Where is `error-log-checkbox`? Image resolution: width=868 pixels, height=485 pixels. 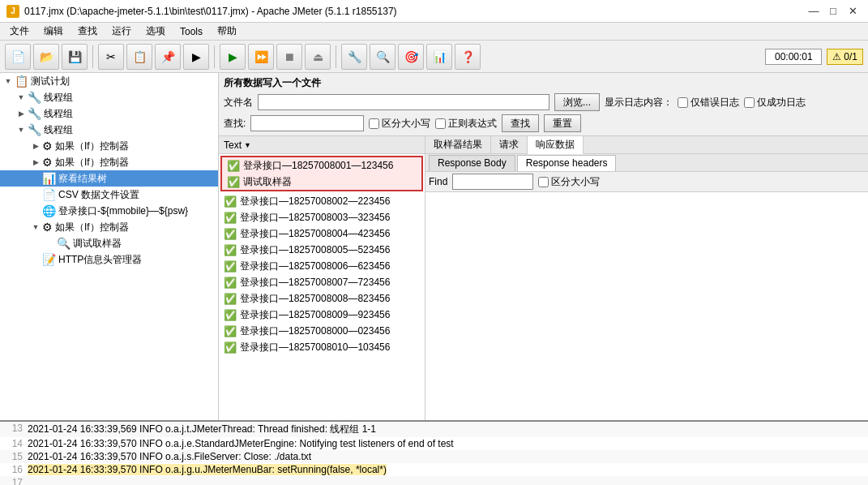 error-log-checkbox is located at coordinates (682, 102).